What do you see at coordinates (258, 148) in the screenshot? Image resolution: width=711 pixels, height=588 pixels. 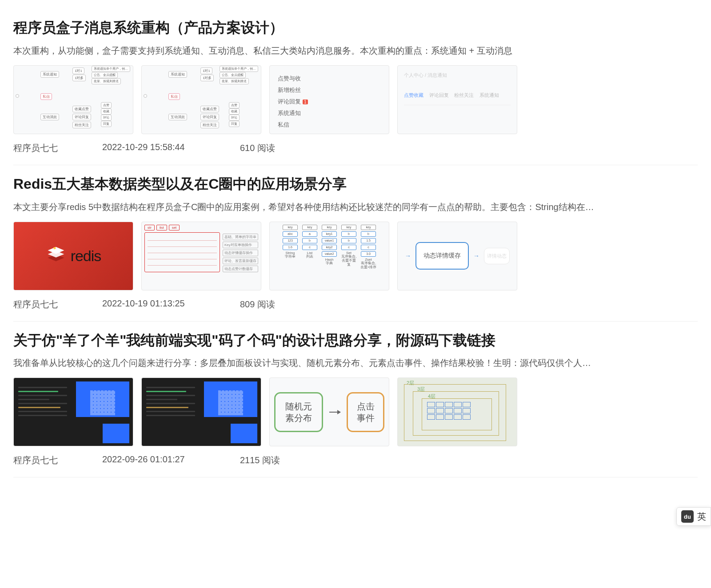 I see `article-reads: 610 阅读` at bounding box center [258, 148].